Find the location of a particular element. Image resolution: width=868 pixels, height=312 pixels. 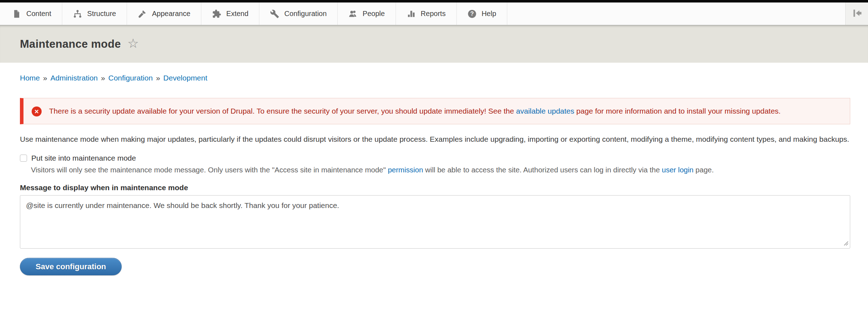

file-icon is located at coordinates (17, 14).